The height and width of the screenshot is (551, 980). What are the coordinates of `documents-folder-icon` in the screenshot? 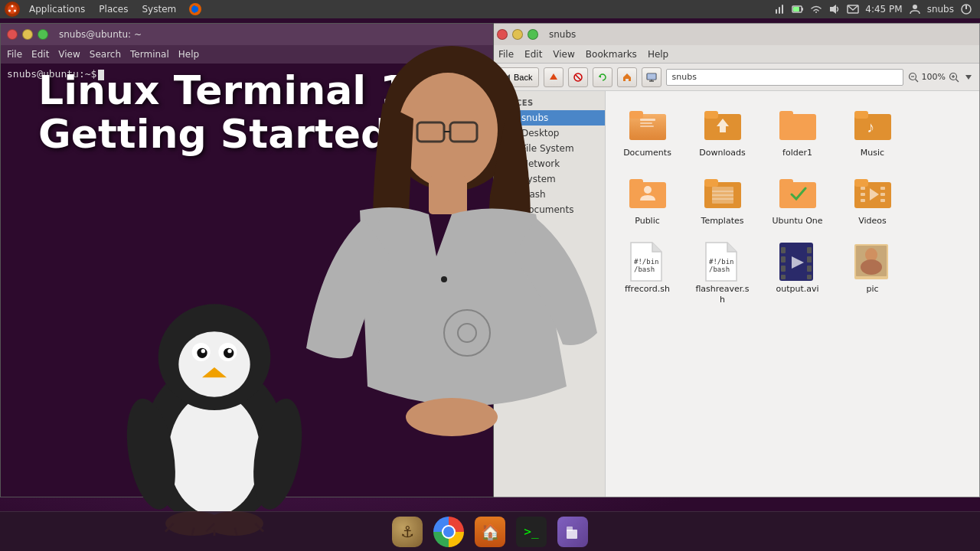 It's located at (648, 125).